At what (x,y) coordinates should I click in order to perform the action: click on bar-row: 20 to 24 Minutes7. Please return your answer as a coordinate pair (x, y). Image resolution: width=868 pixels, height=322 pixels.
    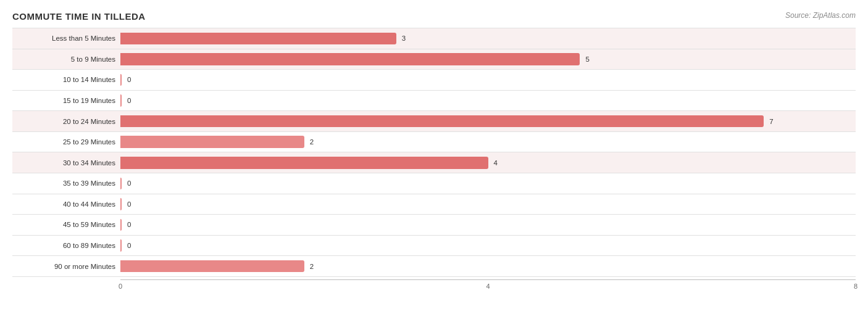
    Looking at the image, I should click on (434, 121).